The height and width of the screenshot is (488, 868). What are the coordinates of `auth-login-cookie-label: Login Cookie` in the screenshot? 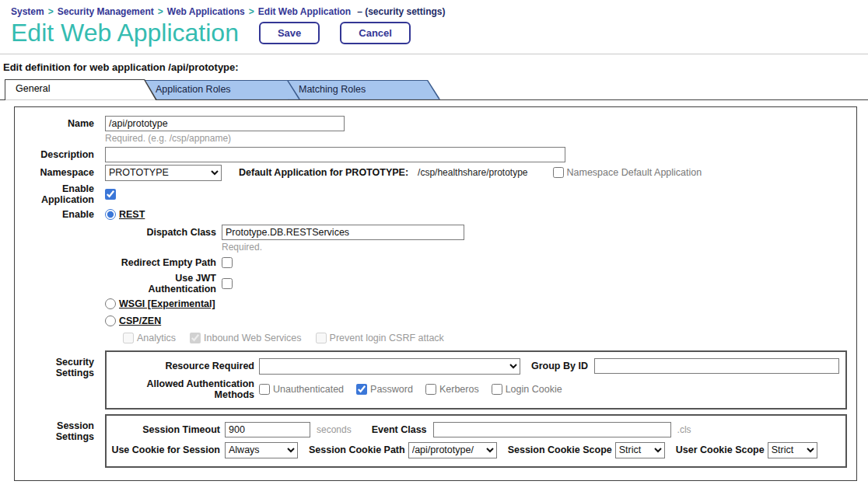 It's located at (534, 389).